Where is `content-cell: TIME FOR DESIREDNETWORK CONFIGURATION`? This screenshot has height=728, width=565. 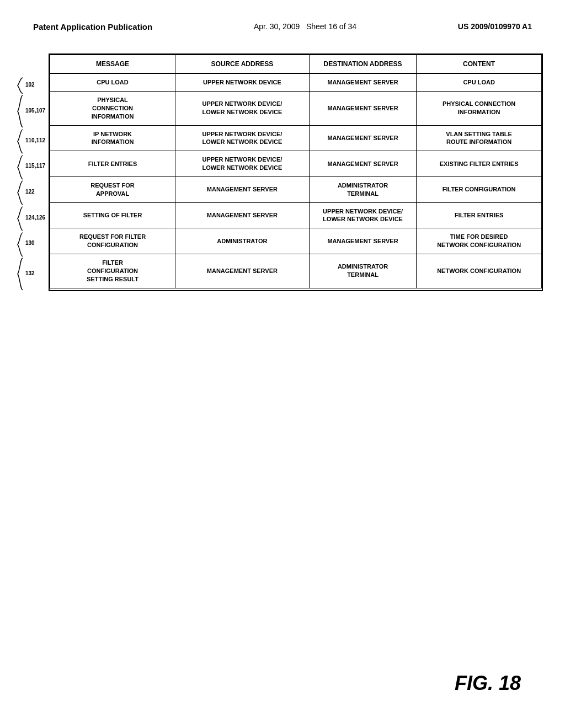 content-cell: TIME FOR DESIREDNETWORK CONFIGURATION is located at coordinates (479, 242).